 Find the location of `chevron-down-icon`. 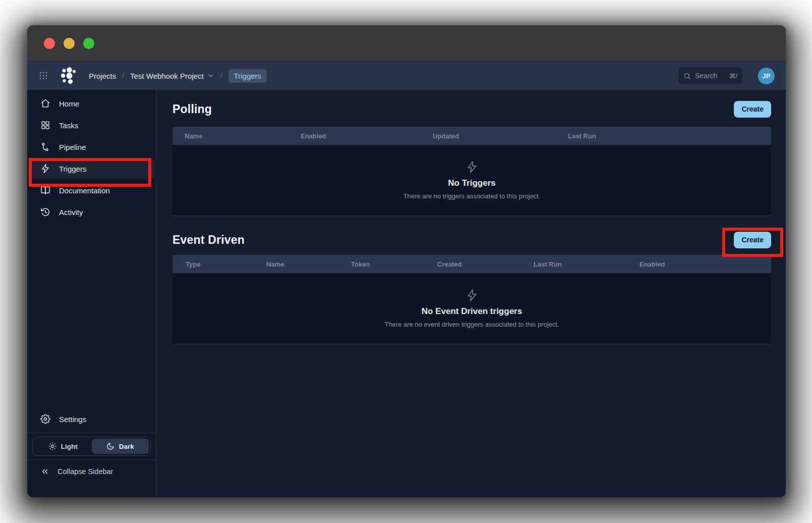

chevron-down-icon is located at coordinates (211, 76).